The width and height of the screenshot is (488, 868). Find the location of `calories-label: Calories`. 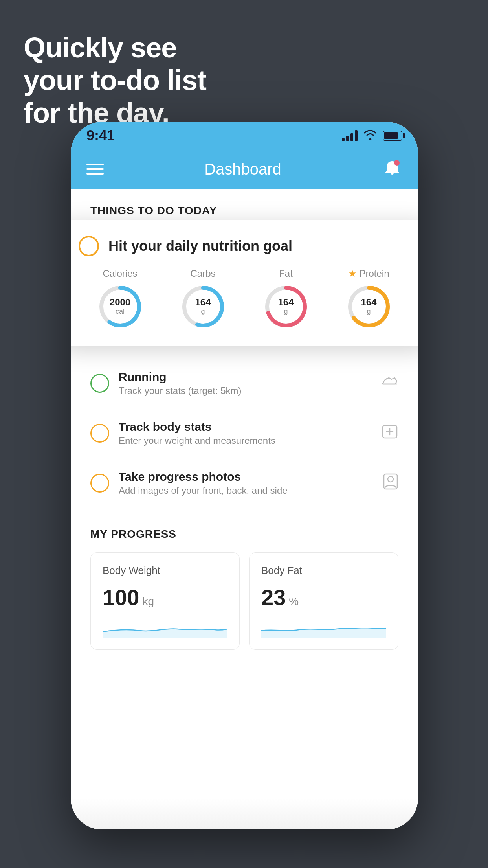

calories-label: Calories is located at coordinates (120, 274).